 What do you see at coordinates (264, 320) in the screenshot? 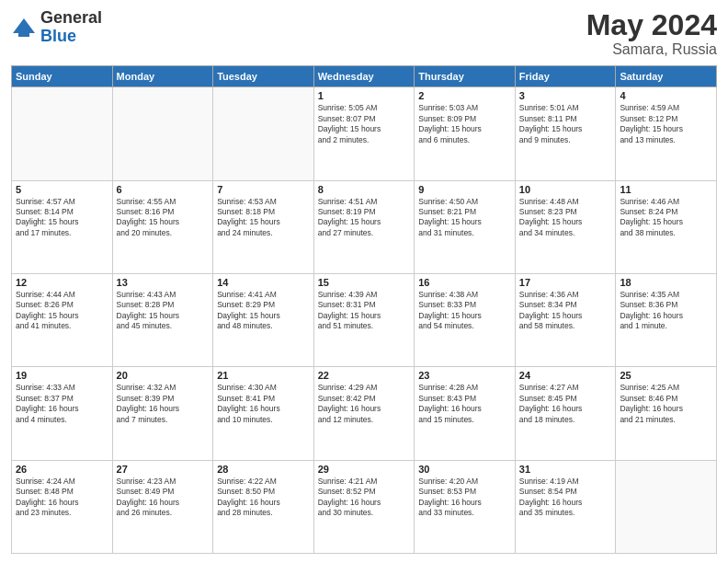
I see `table-row: 14Sunrise: 4:41 AM Sunset: 8:29 PM Dayli…` at bounding box center [264, 320].